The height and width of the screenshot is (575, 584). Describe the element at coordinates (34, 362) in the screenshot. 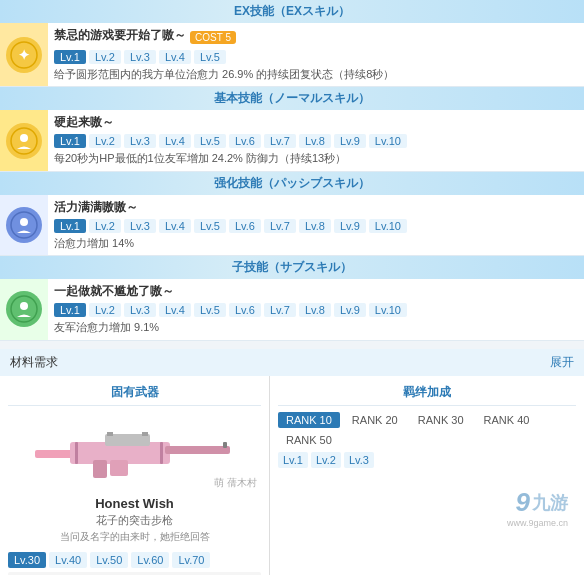

I see `materials-title: 材料需求` at that location.